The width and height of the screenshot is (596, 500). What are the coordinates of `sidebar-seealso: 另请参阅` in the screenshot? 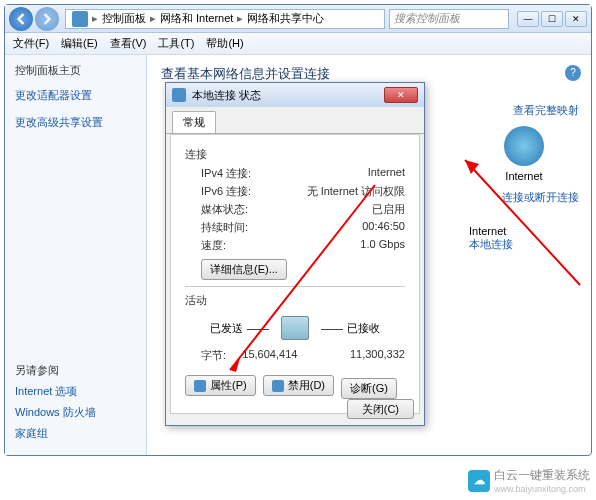 It's located at (76, 370).